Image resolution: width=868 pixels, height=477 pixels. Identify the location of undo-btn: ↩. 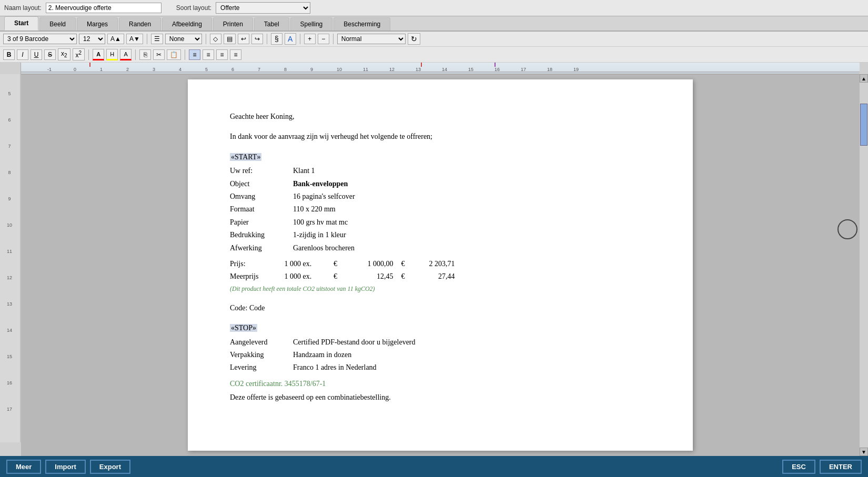
(244, 39).